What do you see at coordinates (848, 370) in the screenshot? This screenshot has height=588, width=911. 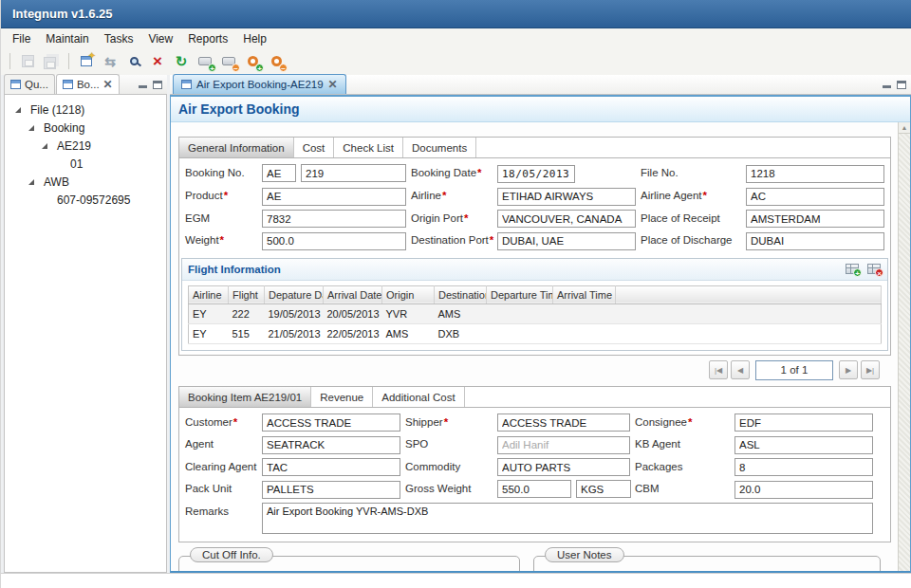 I see `next-page-icon: ▶` at bounding box center [848, 370].